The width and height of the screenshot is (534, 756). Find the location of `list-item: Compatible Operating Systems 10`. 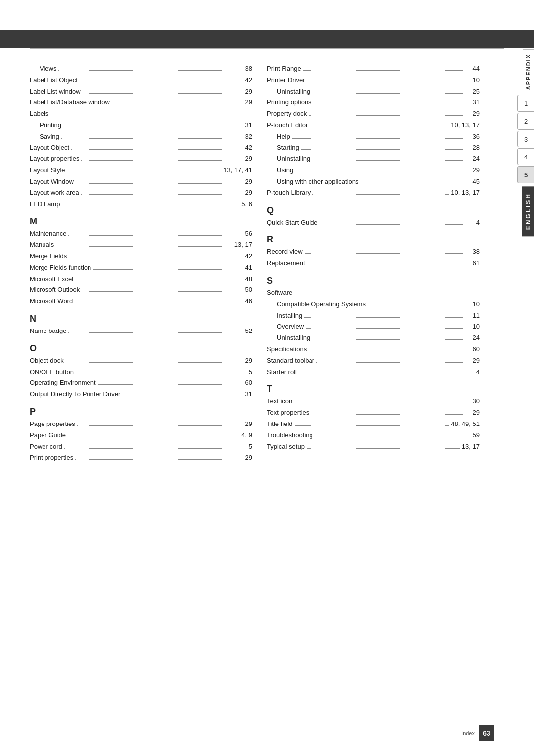

list-item: Compatible Operating Systems 10 is located at coordinates (373, 305).